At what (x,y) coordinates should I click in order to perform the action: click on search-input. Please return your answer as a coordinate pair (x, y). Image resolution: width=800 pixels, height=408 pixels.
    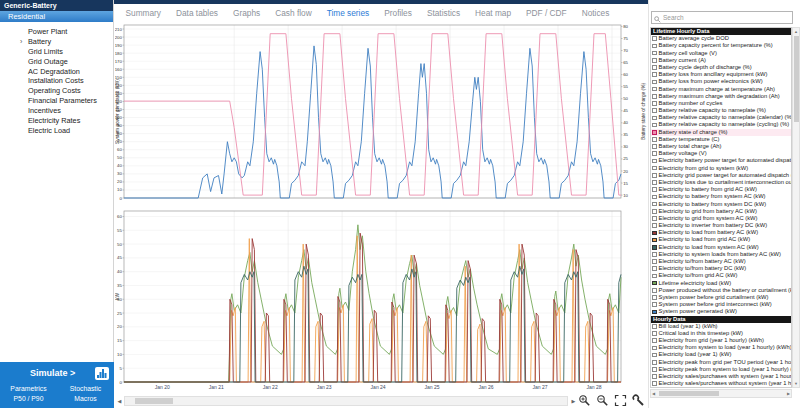
    Looking at the image, I should click on (723, 18).